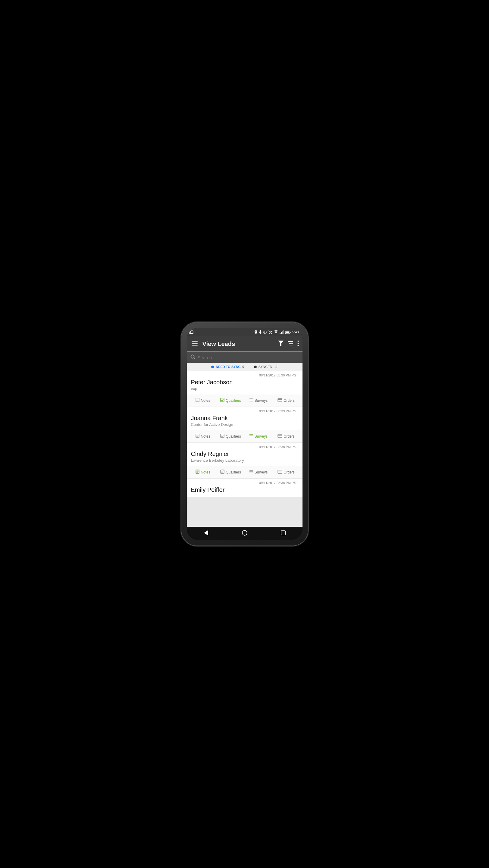  What do you see at coordinates (244, 389) in the screenshot?
I see `lead-card: 09/11/2017 03:39 PM PSTPeter Jacobsonexp…` at bounding box center [244, 389].